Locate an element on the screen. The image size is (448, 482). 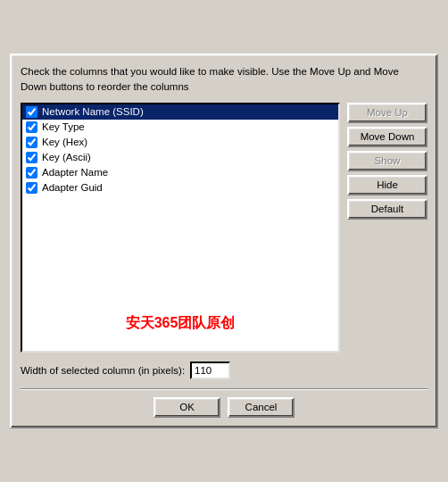
width-row: Width of selected column (in pixels): is located at coordinates (224, 370).